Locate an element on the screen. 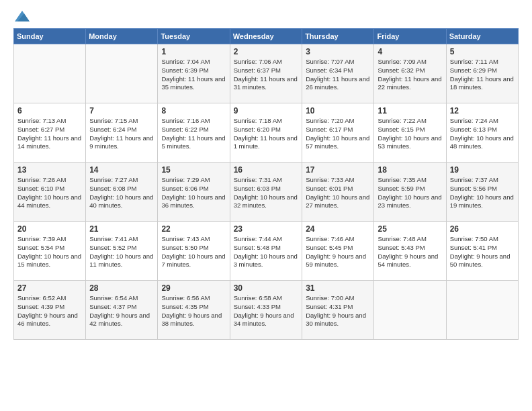 The height and width of the screenshot is (411, 532). calendar-cell: 29Sunrise: 6:56 AMSunset: 4:35 PMDayligh… is located at coordinates (193, 310).